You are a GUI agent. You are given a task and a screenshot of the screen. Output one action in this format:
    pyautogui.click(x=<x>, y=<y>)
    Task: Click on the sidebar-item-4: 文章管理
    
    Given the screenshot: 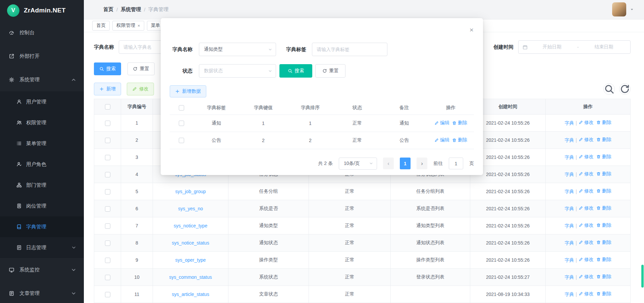 What is the action you would take?
    pyautogui.click(x=42, y=292)
    